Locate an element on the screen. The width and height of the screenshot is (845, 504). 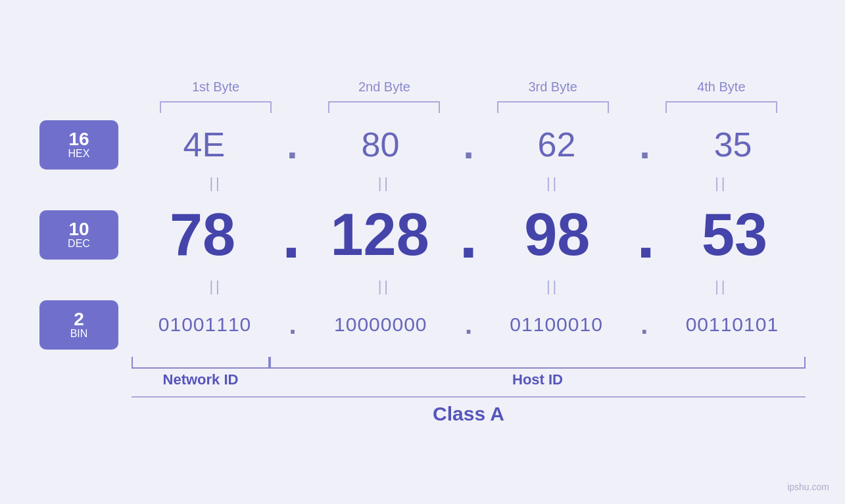
bin-val-4: 00110101 is located at coordinates (732, 325).